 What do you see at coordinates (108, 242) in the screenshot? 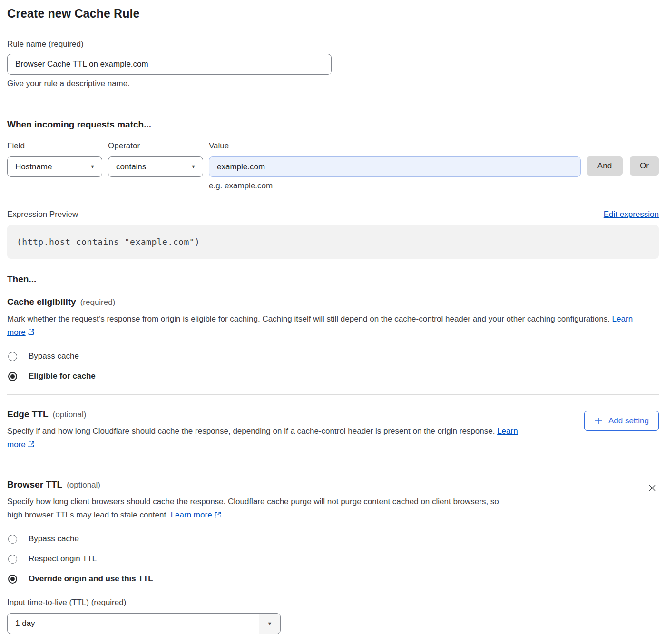
I see `expression-code: (http.host contains "example.com")` at bounding box center [108, 242].